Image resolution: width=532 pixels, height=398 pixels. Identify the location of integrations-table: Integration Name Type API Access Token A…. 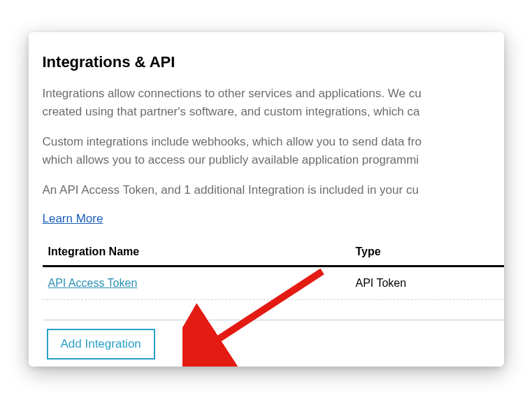
(273, 270).